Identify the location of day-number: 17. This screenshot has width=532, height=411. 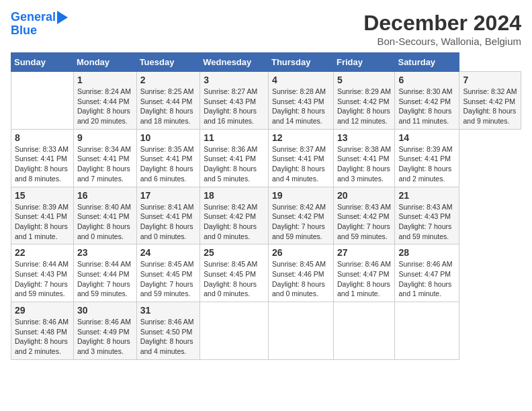
(169, 195).